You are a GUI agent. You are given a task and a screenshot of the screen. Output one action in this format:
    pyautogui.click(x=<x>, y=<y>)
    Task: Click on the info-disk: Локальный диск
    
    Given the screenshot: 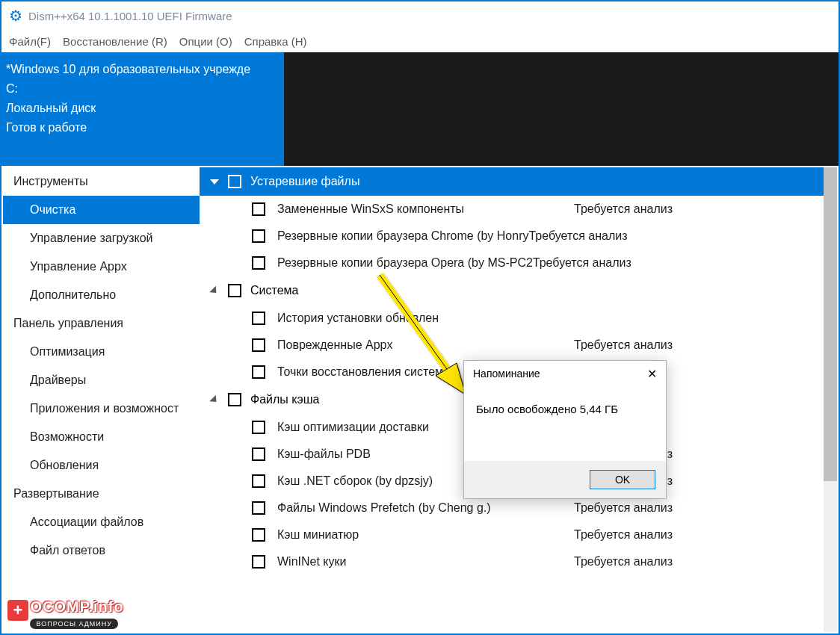 What is the action you would take?
    pyautogui.click(x=143, y=108)
    